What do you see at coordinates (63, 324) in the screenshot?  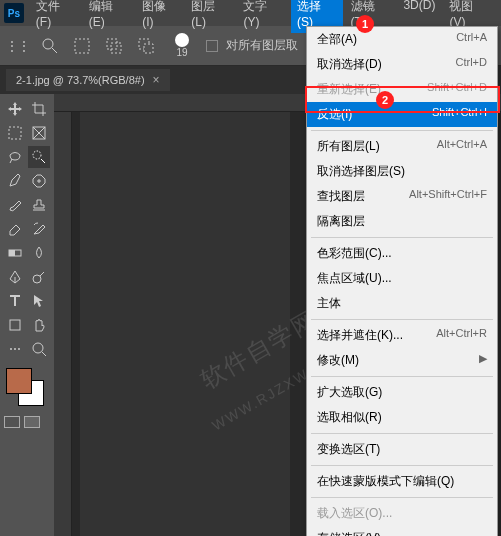 I see `ruler-vertical` at bounding box center [63, 324].